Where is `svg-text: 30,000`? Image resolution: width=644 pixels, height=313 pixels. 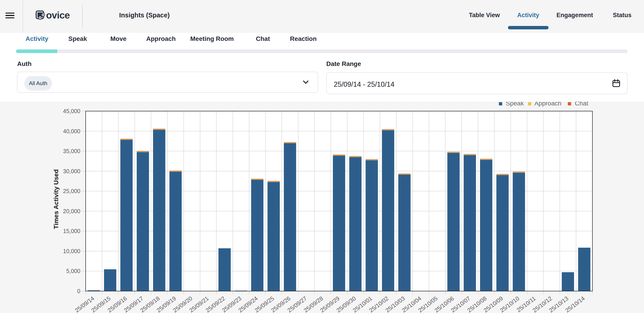 svg-text: 30,000 is located at coordinates (72, 171).